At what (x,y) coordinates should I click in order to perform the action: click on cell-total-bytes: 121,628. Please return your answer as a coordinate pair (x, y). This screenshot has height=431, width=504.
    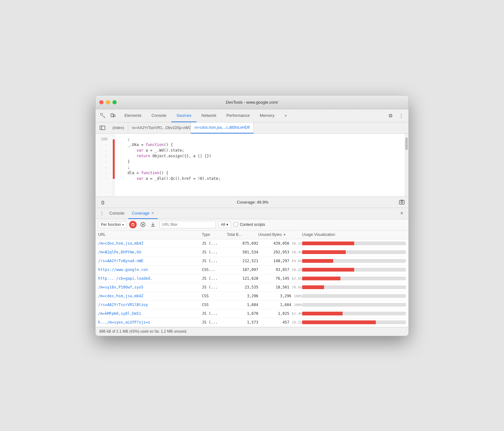
    Looking at the image, I should click on (243, 278).